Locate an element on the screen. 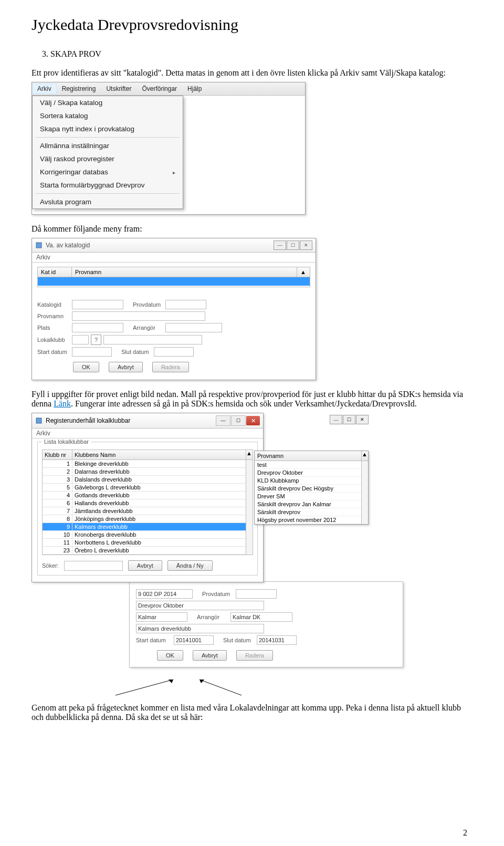 This screenshot has width=504, height=846. fld2-katalogid: 9 002 DP 2014 is located at coordinates (164, 594).